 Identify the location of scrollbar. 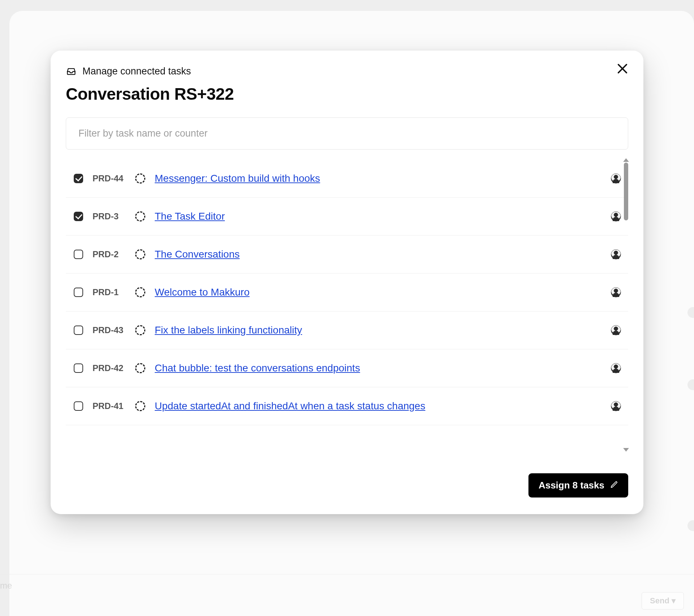
(626, 305).